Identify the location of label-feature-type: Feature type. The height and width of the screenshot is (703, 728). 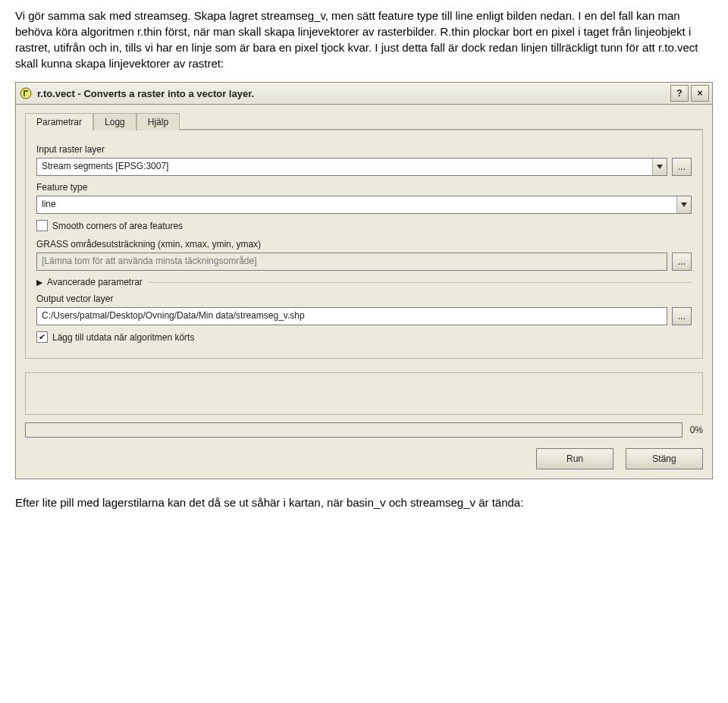
(364, 187).